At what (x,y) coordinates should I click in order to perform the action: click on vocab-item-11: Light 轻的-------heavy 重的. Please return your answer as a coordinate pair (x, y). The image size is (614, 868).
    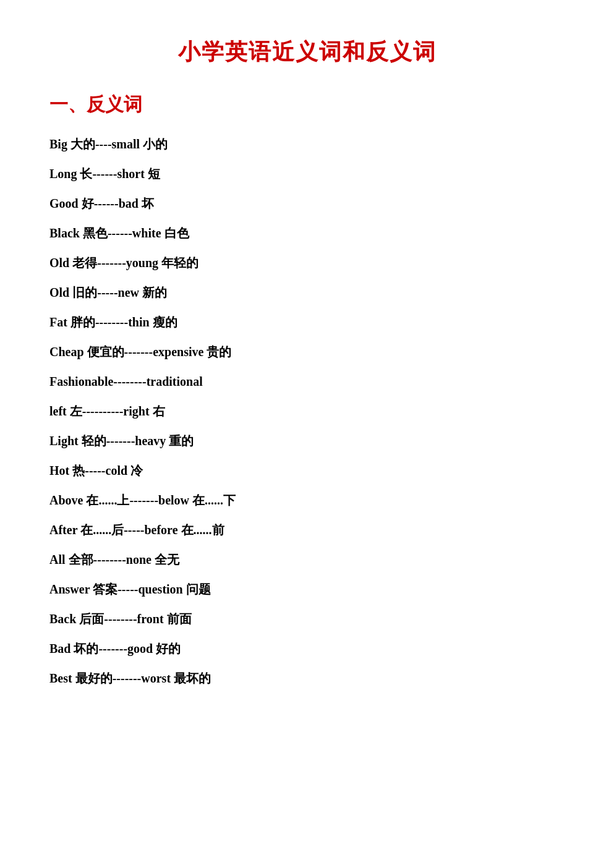
    Looking at the image, I should click on (307, 441).